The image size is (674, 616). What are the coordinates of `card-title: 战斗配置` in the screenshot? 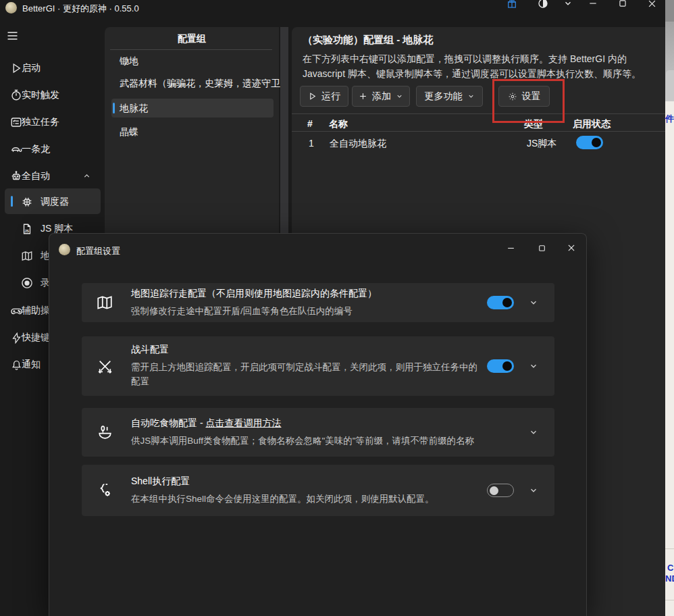 It's located at (305, 350).